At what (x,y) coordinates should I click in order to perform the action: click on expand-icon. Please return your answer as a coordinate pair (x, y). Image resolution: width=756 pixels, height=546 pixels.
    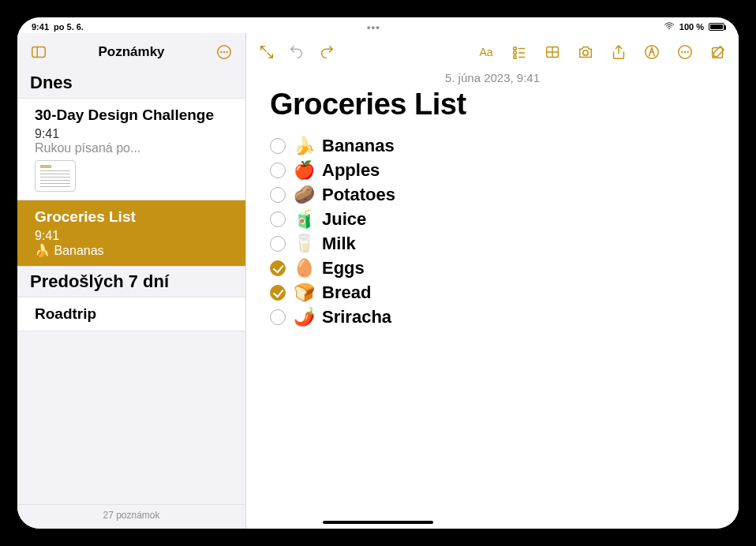
    Looking at the image, I should click on (267, 52).